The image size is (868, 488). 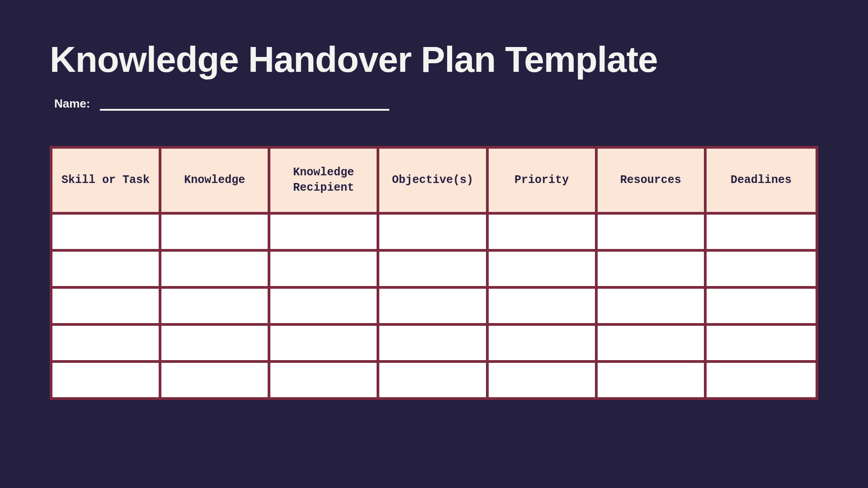 I want to click on col-header-knowledge: Knowledge, so click(x=216, y=180).